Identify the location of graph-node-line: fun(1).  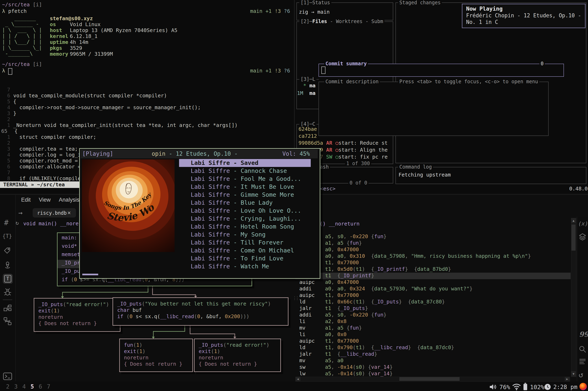
(158, 345).